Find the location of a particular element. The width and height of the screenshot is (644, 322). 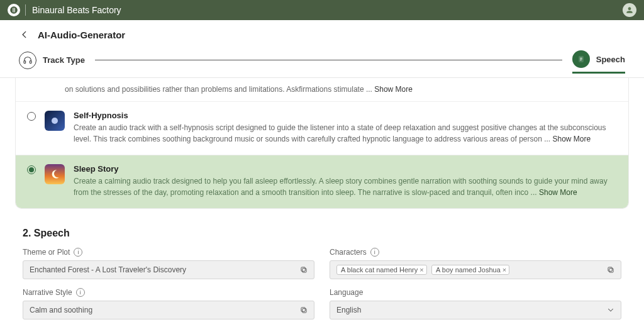

option-title: Self-Hypnosis is located at coordinates (345, 116).